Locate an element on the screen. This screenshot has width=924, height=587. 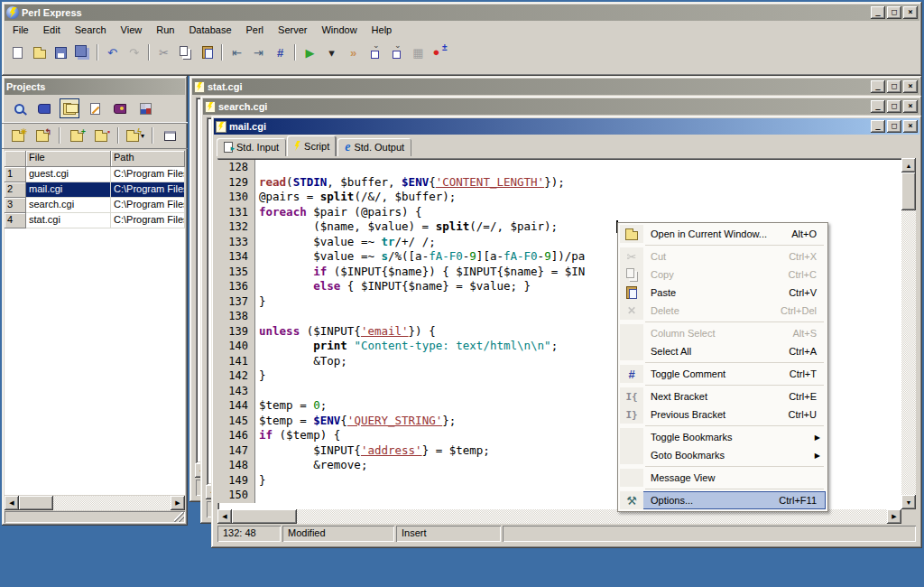
tab-std-output: eStd. Output is located at coordinates (374, 147).